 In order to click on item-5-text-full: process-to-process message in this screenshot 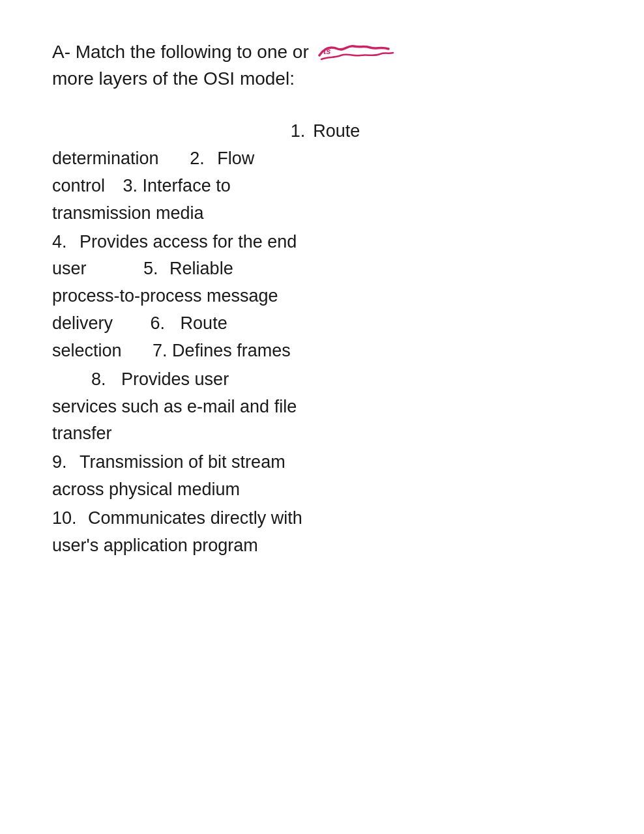, I will do `click(166, 296)`.